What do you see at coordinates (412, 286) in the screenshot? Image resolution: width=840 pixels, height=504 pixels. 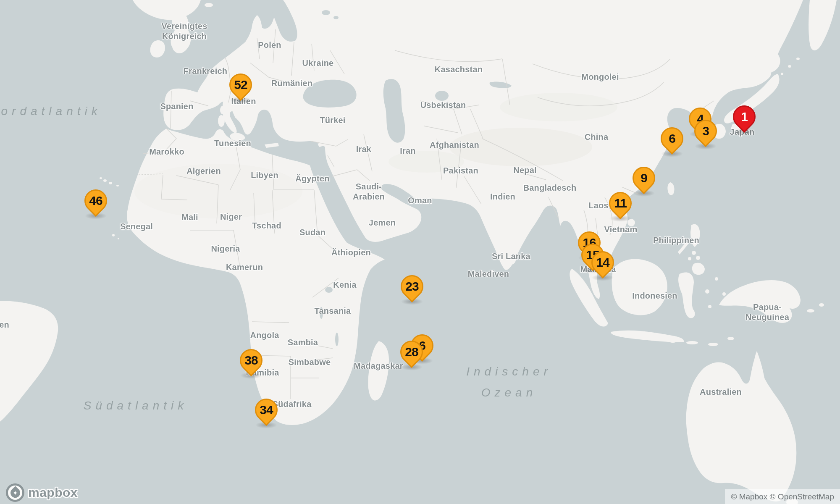 I see `map-pin-23: 23` at bounding box center [412, 286].